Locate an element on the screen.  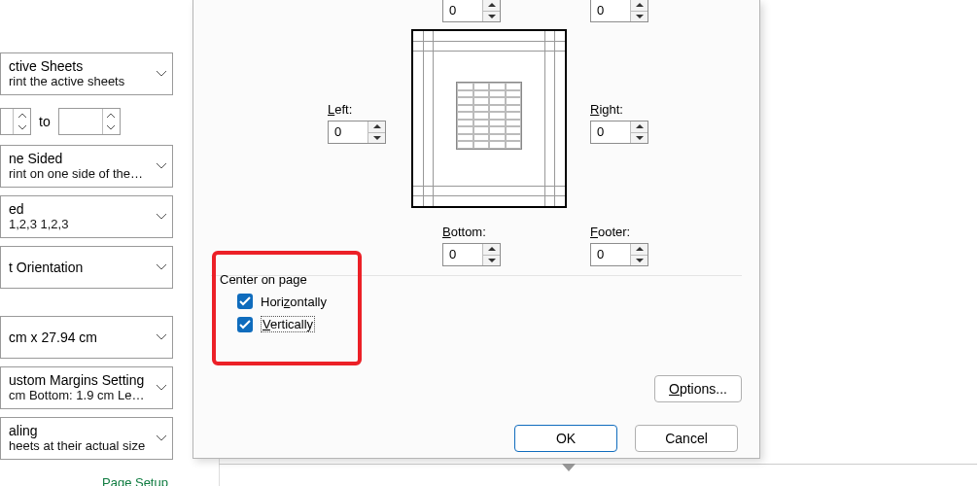
sublabel: rint on one side of the… is located at coordinates (87, 173).